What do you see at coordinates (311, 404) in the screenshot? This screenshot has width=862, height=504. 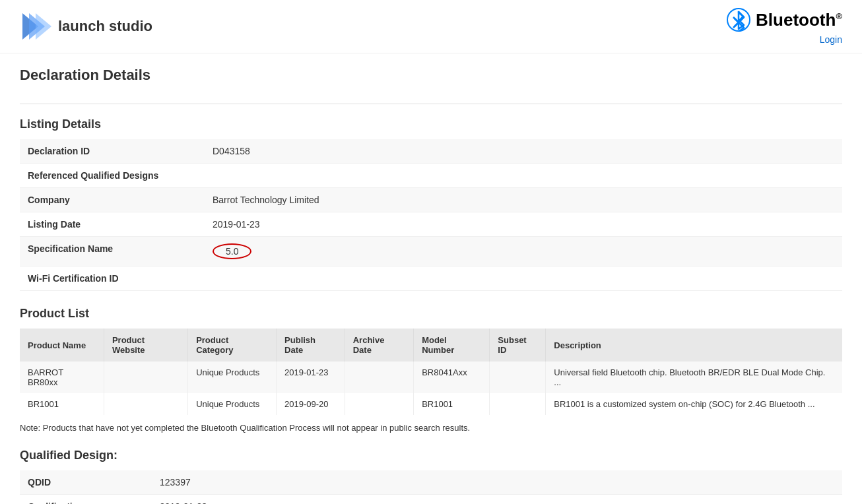 I see `publish-date: 2019-09-20` at bounding box center [311, 404].